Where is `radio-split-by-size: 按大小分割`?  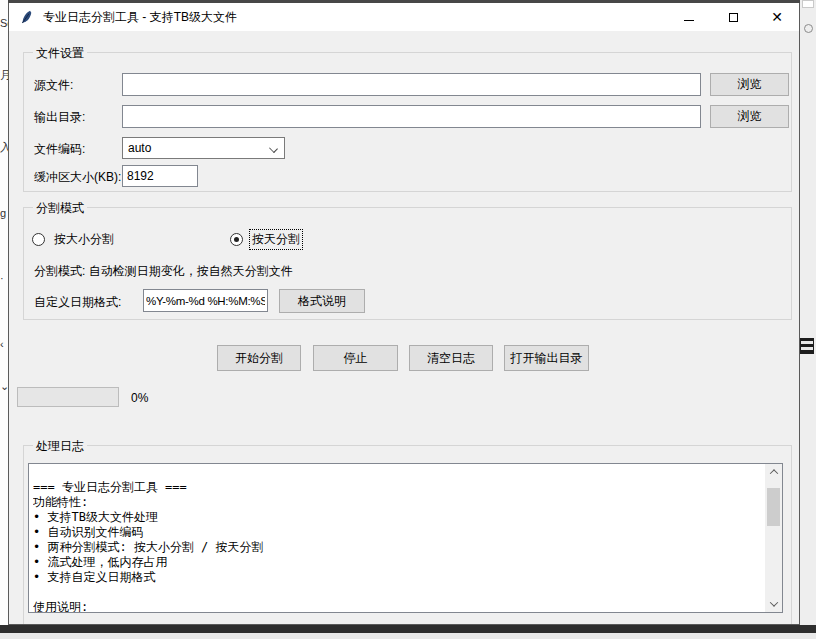
radio-split-by-size: 按大小分割 is located at coordinates (74, 240).